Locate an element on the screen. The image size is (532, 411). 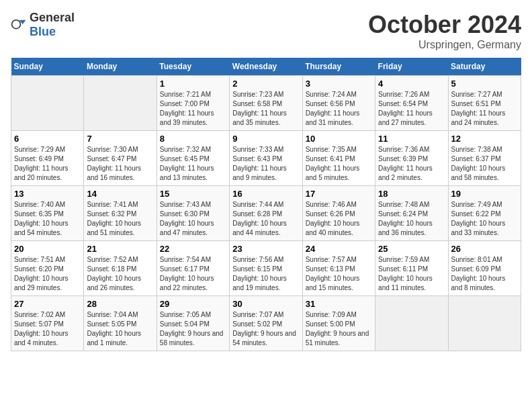
logo: General Blue is located at coordinates (43, 25).